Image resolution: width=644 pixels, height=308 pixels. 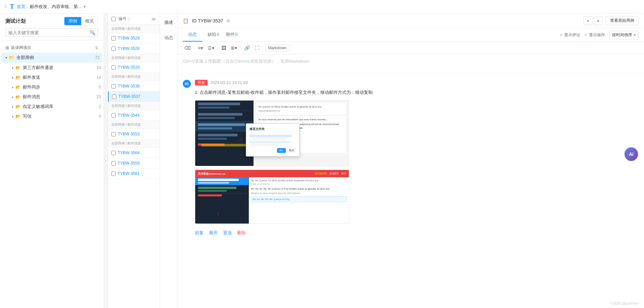 I want to click on nav-up-btn: ∧, so click(x=588, y=21).